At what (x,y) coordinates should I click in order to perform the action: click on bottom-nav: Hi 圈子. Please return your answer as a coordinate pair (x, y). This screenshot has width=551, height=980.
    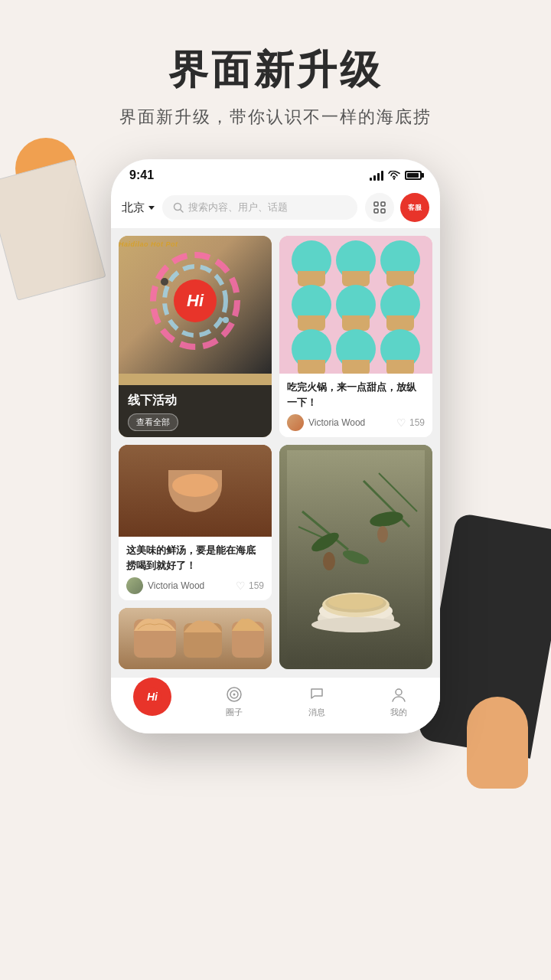
    Looking at the image, I should click on (276, 705).